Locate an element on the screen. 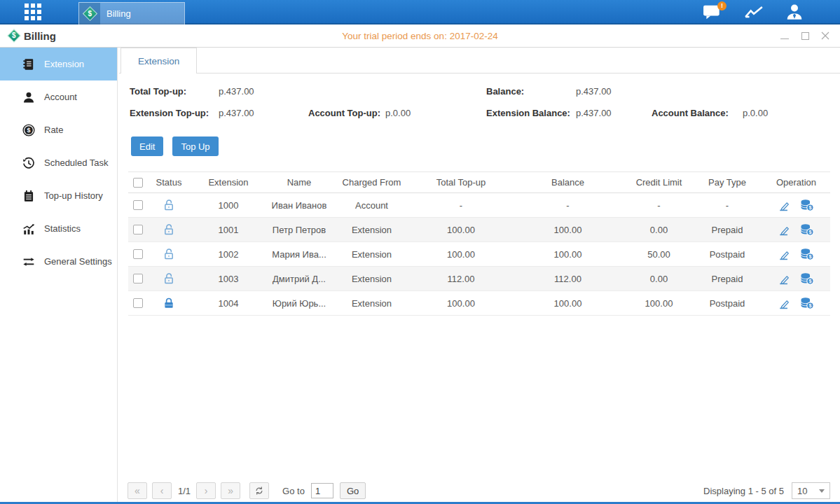 The height and width of the screenshot is (504, 840). chevron-down-icon is located at coordinates (822, 491).